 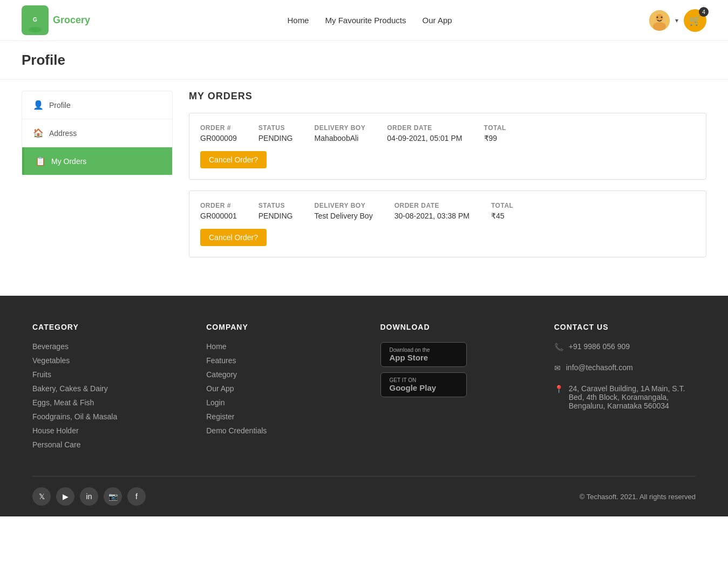 What do you see at coordinates (298, 21) in the screenshot?
I see `nav-home: Home` at bounding box center [298, 21].